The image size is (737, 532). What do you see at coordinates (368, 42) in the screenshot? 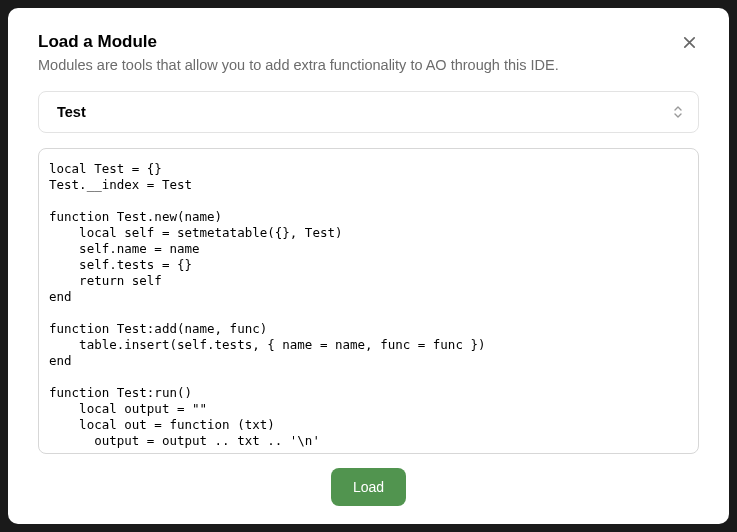
I see `modal-title: Load a Module` at bounding box center [368, 42].